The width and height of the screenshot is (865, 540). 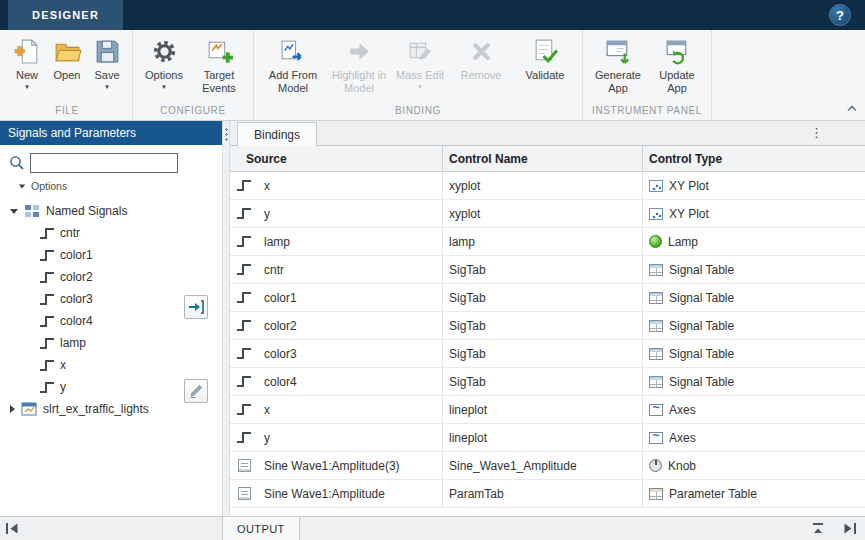 What do you see at coordinates (111, 233) in the screenshot?
I see `tree-item: cntr` at bounding box center [111, 233].